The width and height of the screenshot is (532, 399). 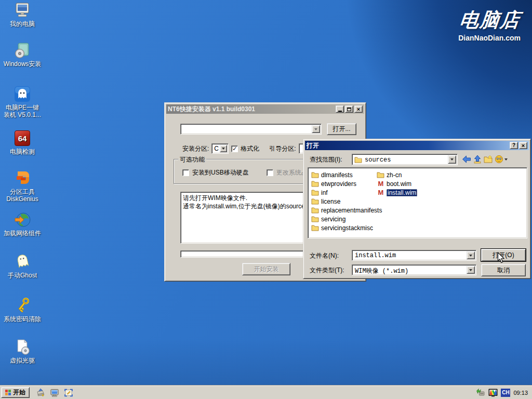 What do you see at coordinates (22, 55) in the screenshot?
I see `desktop-icon-windows-install: Windows安装` at bounding box center [22, 55].